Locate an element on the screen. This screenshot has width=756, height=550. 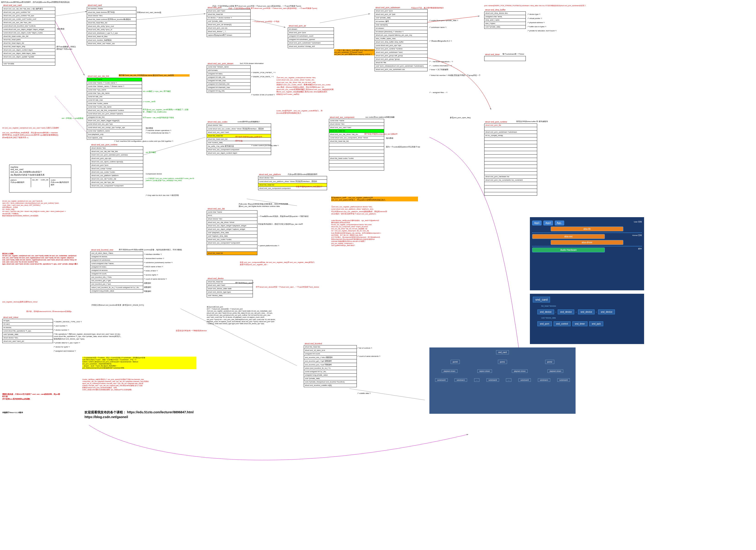
row: const char *stream_name; /* Stream name … is located at coordinates (115, 87).